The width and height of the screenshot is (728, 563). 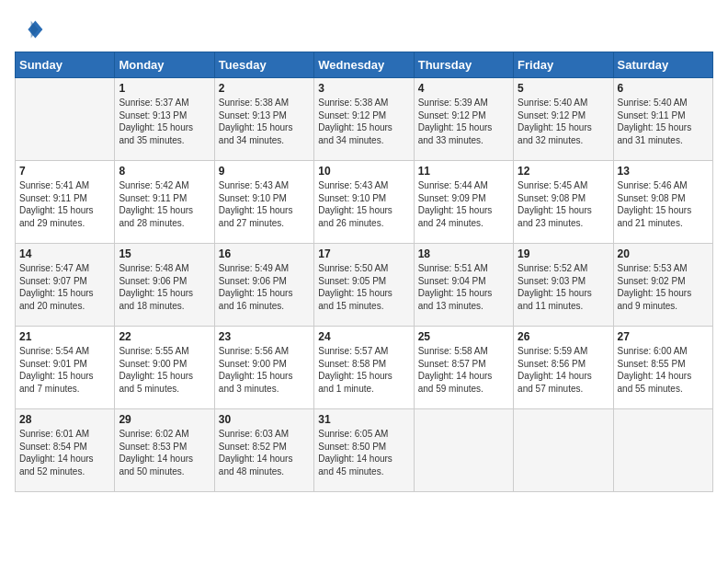 I want to click on day-info: Sunrise: 5:53 AM Sunset: 9:02 PM Dayligh…, so click(x=664, y=287).